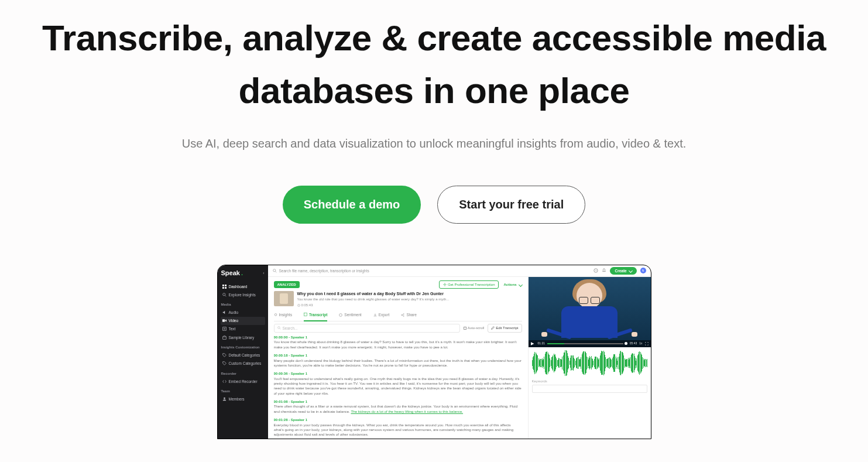 The height and width of the screenshot is (462, 868). What do you see at coordinates (373, 299) in the screenshot?
I see `file-subtitle: You know the old rule that you need to d…` at bounding box center [373, 299].